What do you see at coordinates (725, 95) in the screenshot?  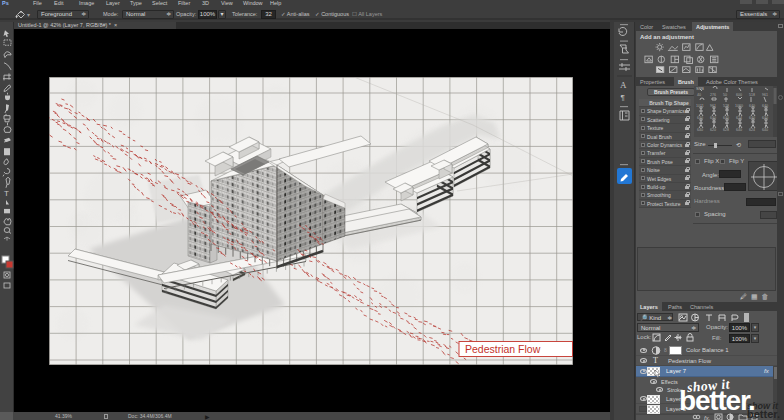 I see `svg-text: 50` at bounding box center [725, 95].